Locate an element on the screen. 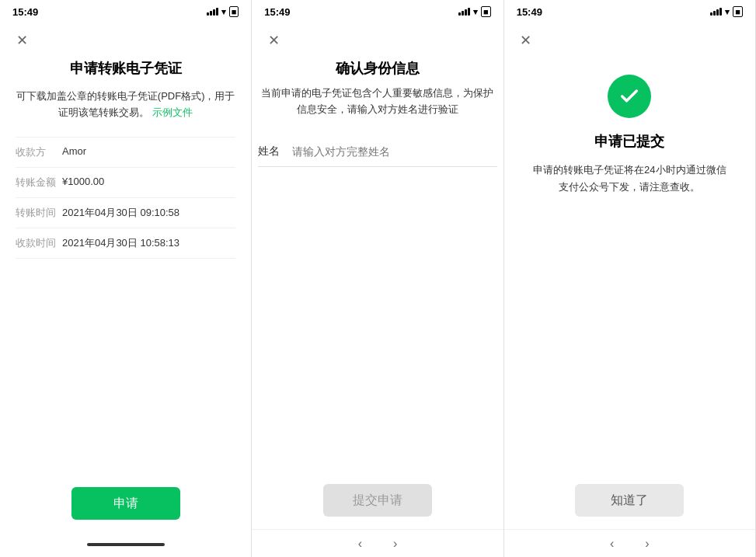  name-input is located at coordinates (395, 151).